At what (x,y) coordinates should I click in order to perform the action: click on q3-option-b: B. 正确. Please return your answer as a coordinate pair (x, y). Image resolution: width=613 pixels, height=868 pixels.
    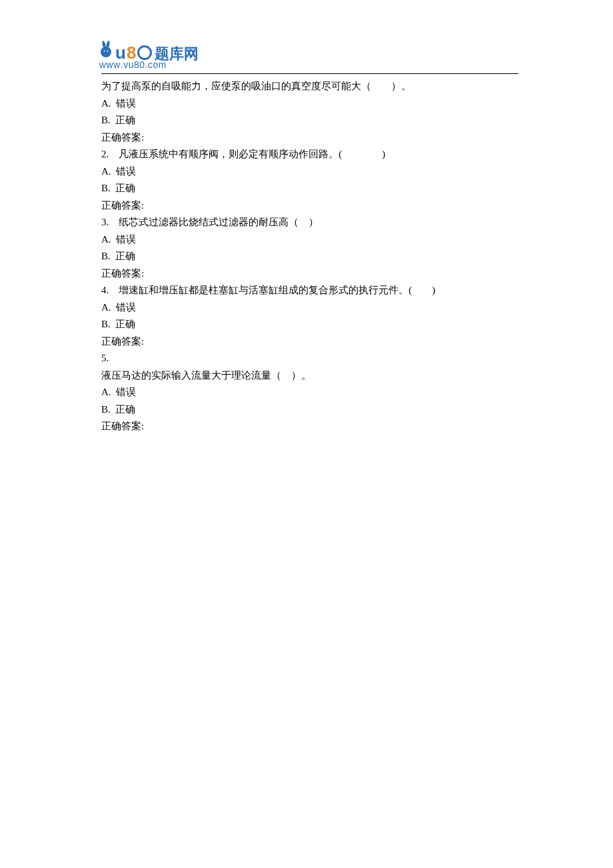
    Looking at the image, I should click on (310, 257).